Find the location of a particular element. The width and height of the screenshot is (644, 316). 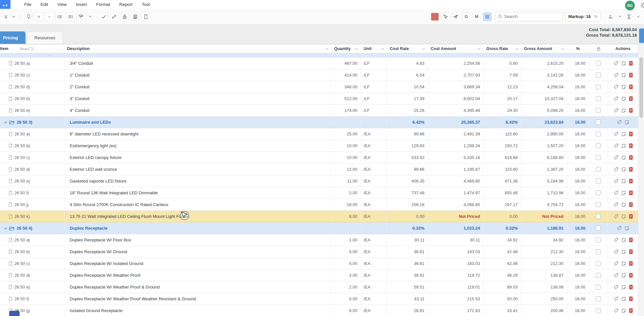

cost-rate-cell: 99.66 is located at coordinates (408, 134).